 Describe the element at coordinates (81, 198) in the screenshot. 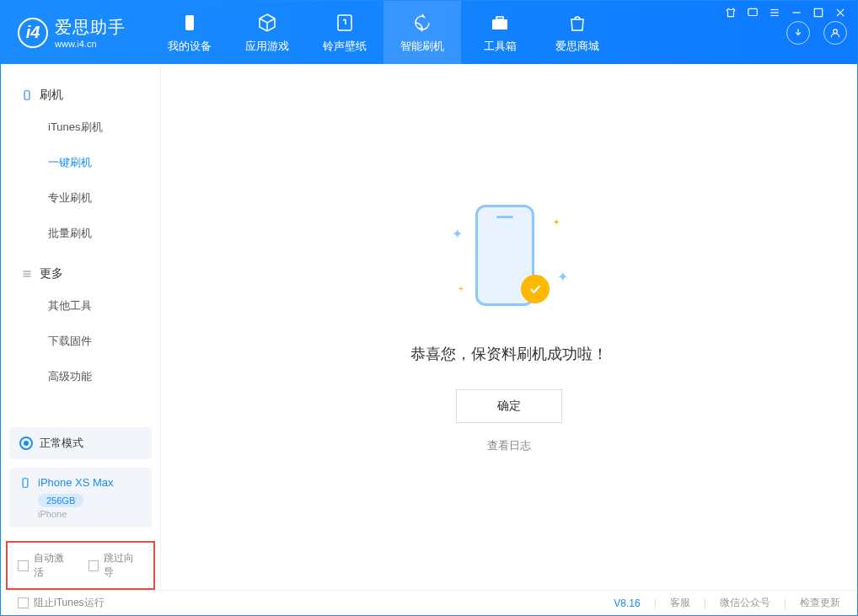

I see `sidebar-item-pro-flash: 专业刷机` at that location.